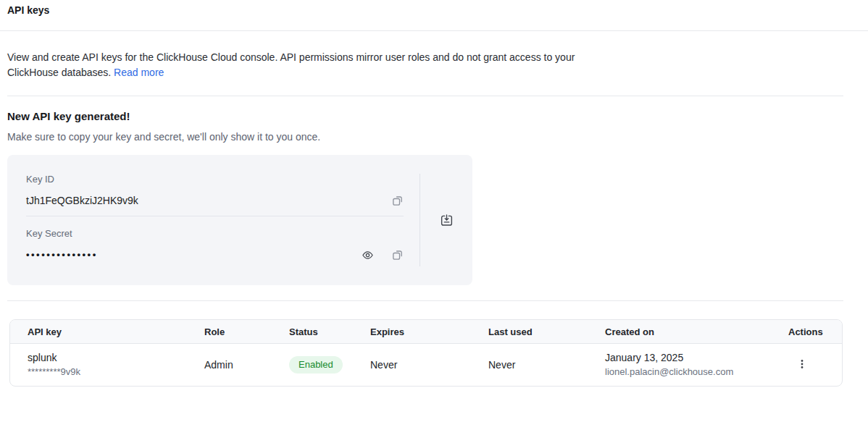 Image resolution: width=868 pixels, height=422 pixels. What do you see at coordinates (214, 195) in the screenshot?
I see `key-id-field: Key ID tJh1FeQGBkziJ2HK9v9k` at bounding box center [214, 195].